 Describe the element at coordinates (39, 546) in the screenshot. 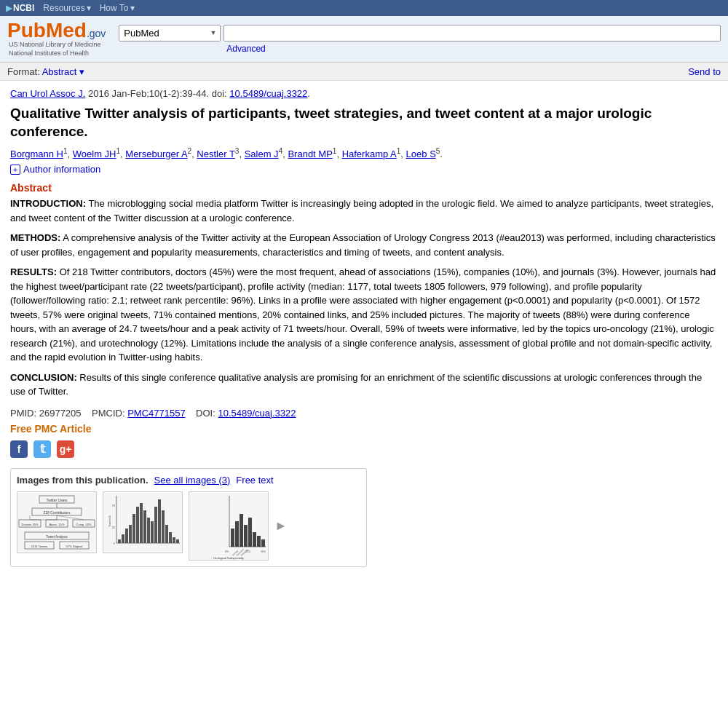

I see `svg-text: 1572 Tweets` at that location.